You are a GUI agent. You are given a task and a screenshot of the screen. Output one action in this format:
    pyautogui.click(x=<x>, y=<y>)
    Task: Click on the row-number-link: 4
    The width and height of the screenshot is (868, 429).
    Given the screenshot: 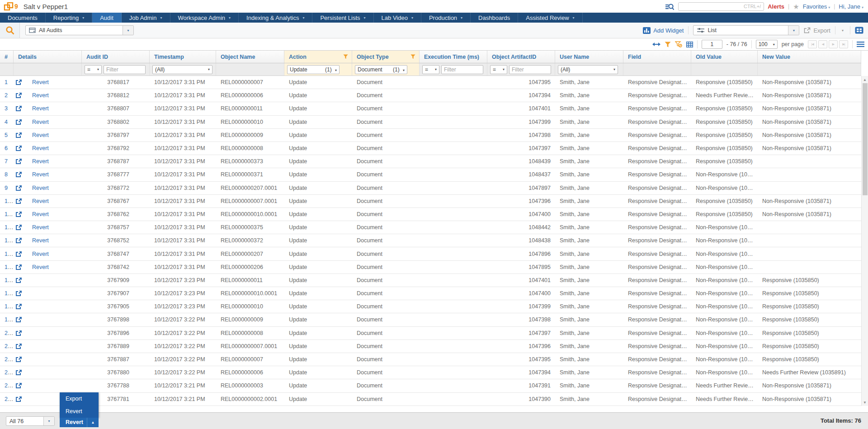 What is the action you would take?
    pyautogui.click(x=6, y=122)
    